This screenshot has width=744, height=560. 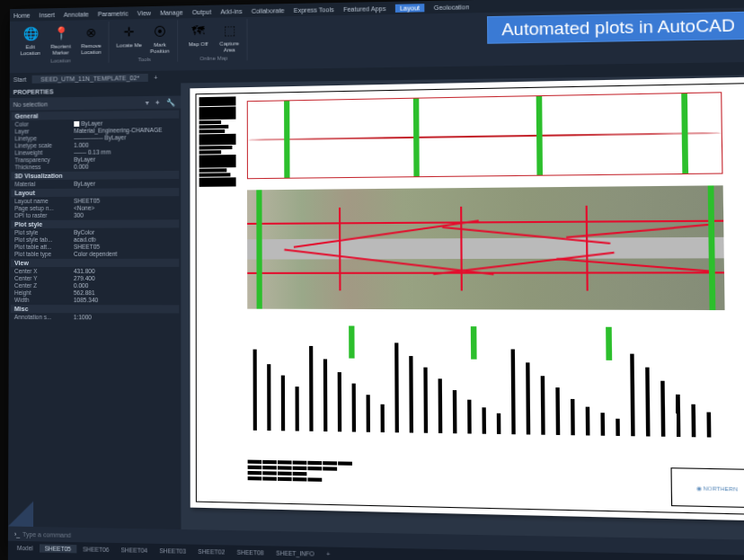 I want to click on menu-item-featured-apps: Featured Apps, so click(x=365, y=8).